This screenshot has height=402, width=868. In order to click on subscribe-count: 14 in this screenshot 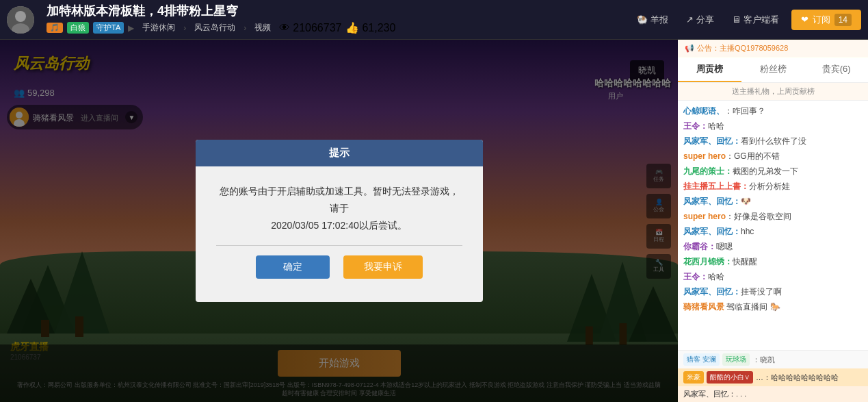, I will do `click(843, 20)`.